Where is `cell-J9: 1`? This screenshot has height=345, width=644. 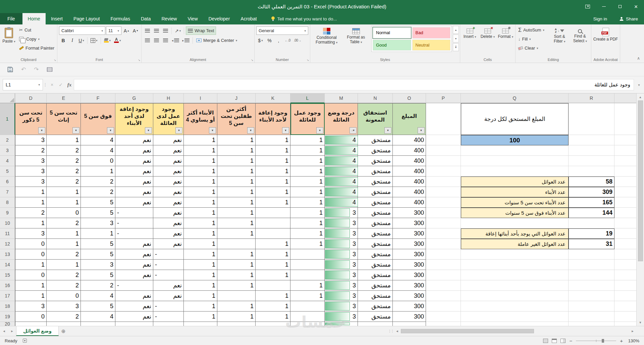 cell-J9: 1 is located at coordinates (236, 213).